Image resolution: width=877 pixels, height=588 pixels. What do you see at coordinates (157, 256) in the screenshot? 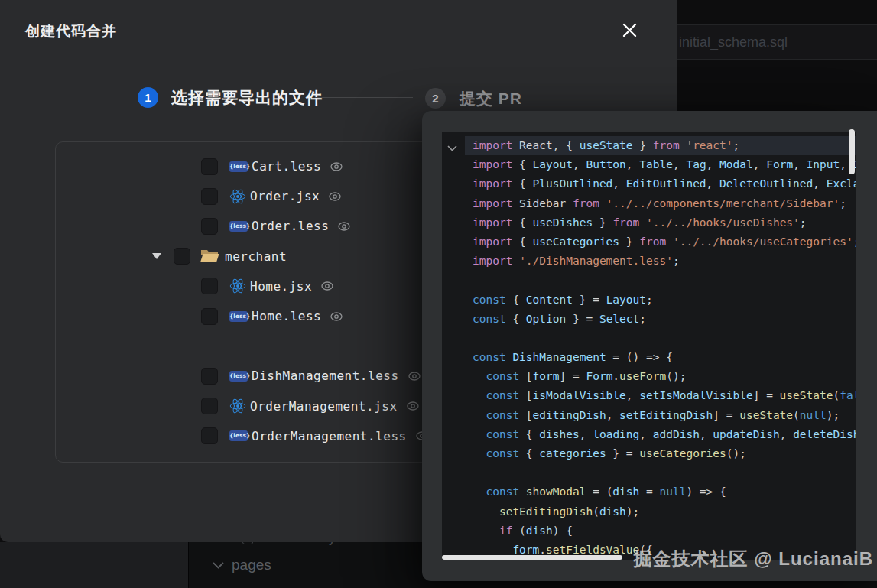
I see `expand-caret-icon` at bounding box center [157, 256].